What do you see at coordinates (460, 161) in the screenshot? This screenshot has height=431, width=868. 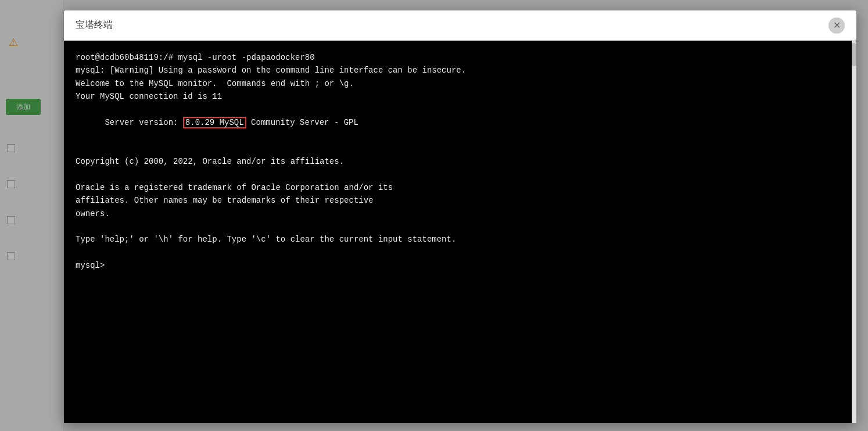 I see `terminal-line-7: Copyright (c) 2000, 2022, Oracle and/or …` at bounding box center [460, 161].